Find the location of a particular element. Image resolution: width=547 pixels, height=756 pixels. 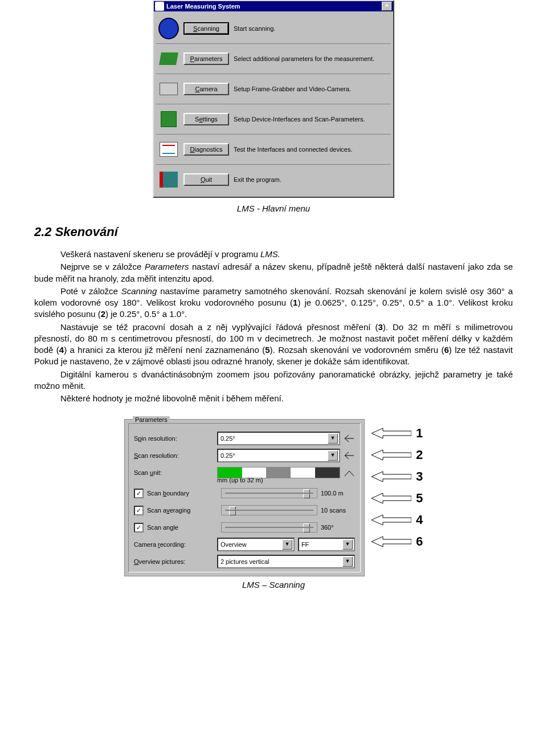

callout-4: 4 is located at coordinates (419, 520).